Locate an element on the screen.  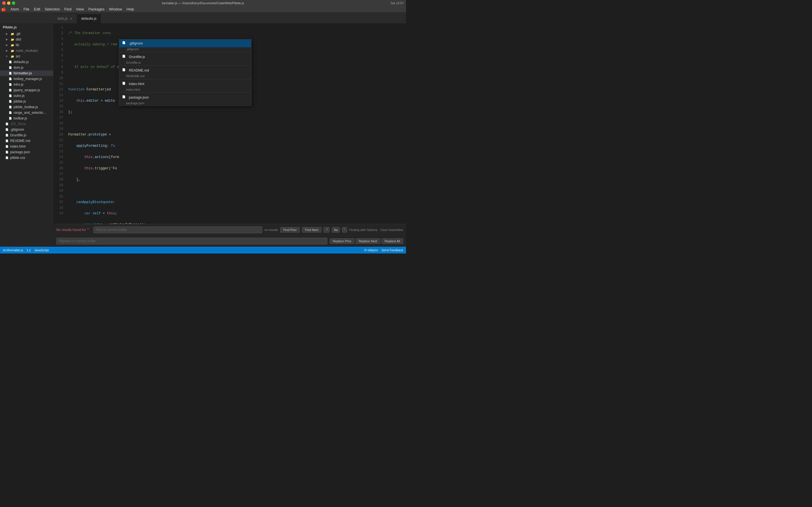
sidebar-item-defaults-js: 📄 defaults.js is located at coordinates (27, 62).